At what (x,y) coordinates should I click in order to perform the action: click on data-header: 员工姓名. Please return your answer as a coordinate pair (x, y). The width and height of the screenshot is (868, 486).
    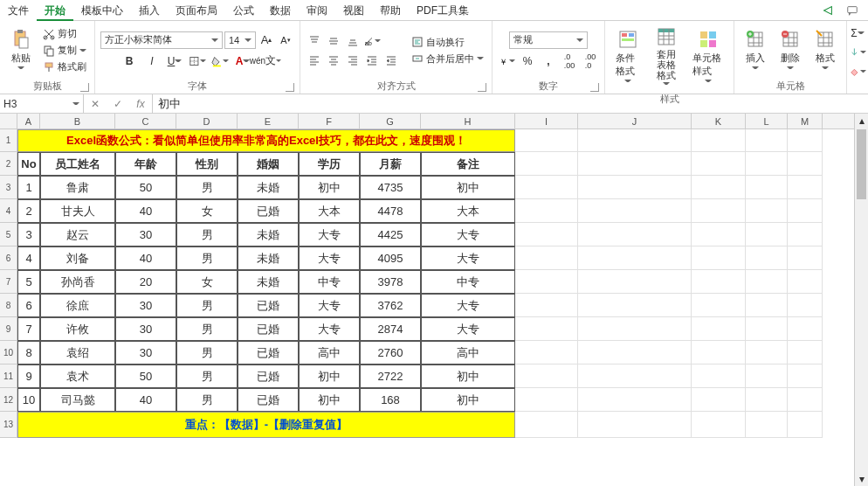
    Looking at the image, I should click on (78, 164).